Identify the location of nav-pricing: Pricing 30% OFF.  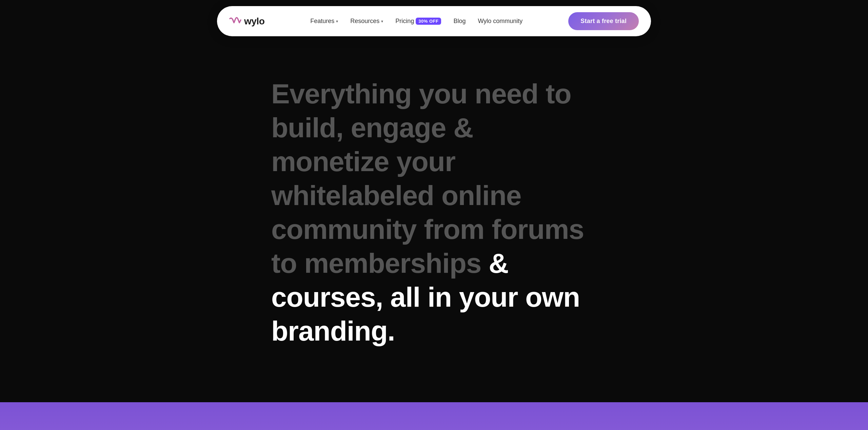
(418, 21).